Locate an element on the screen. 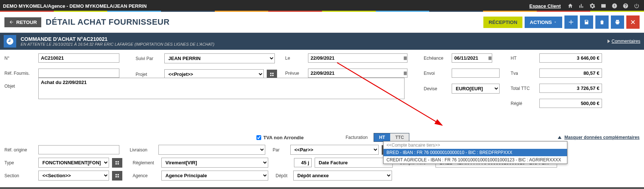 This screenshot has height=189, width=644. triangle-up-icon is located at coordinates (560, 137).